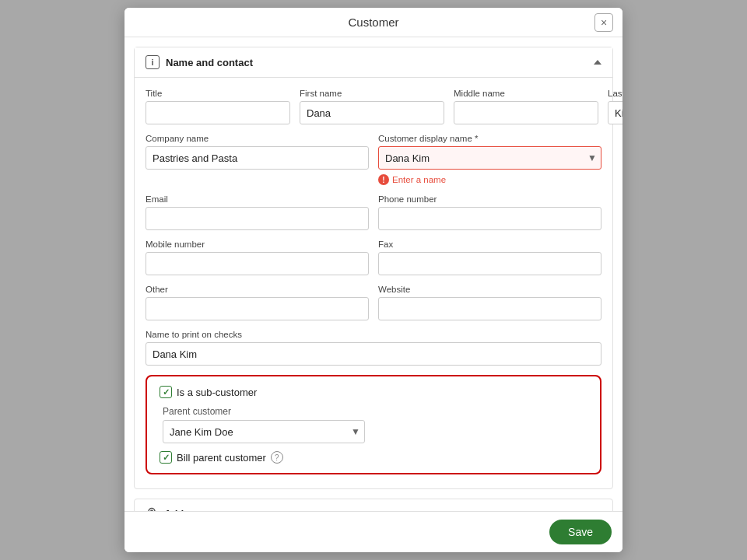 This screenshot has width=747, height=560. What do you see at coordinates (257, 138) in the screenshot?
I see `company-name-label: Company name` at bounding box center [257, 138].